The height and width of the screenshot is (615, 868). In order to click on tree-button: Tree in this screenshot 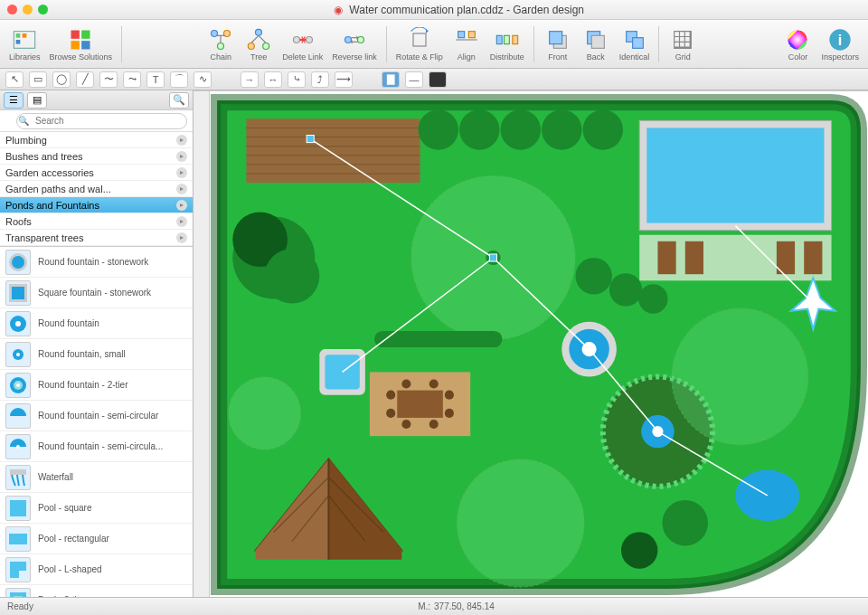, I will do `click(259, 44)`.